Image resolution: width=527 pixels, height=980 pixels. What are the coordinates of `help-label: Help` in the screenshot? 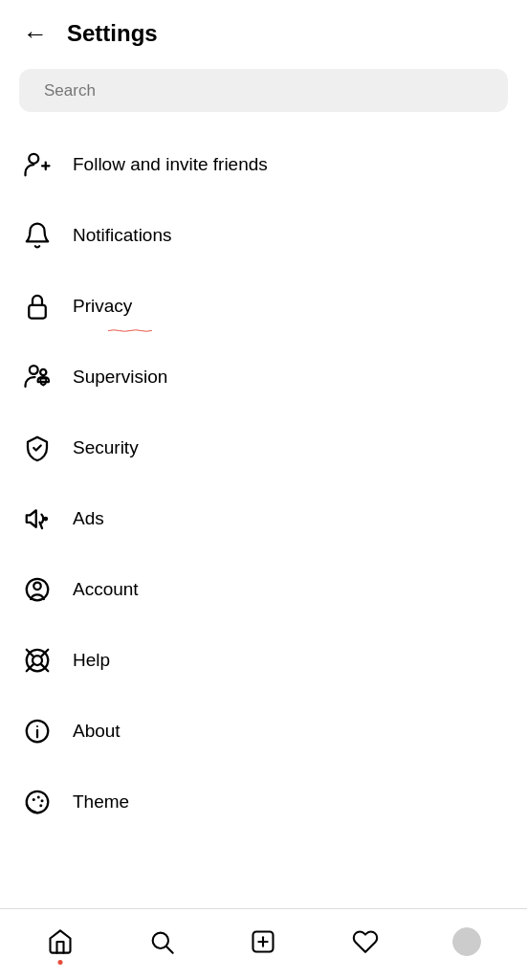 It's located at (92, 660).